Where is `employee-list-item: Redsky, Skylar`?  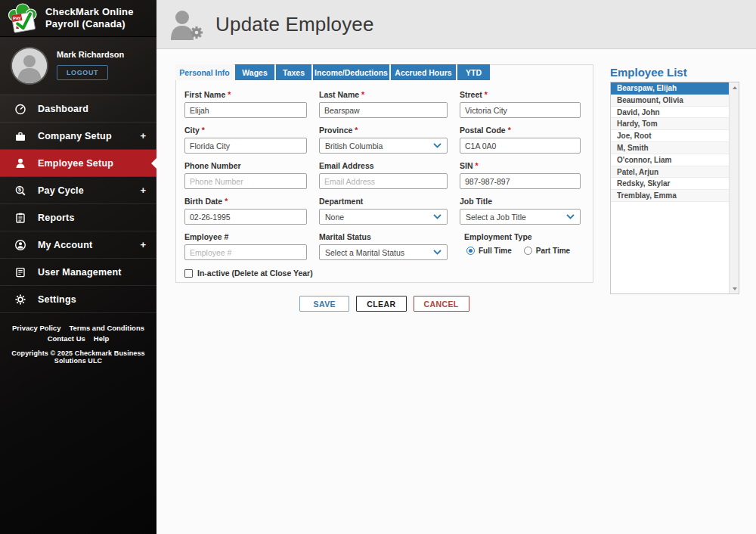
employee-list-item: Redsky, Skylar is located at coordinates (670, 184).